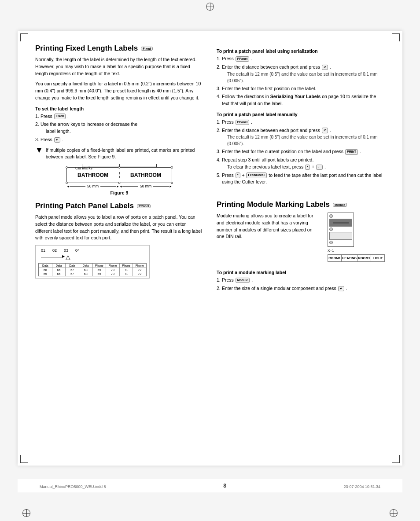  Describe the element at coordinates (119, 206) in the screenshot. I see `patch-panel-title: Printing Patch Panel Labels PPanel` at that location.